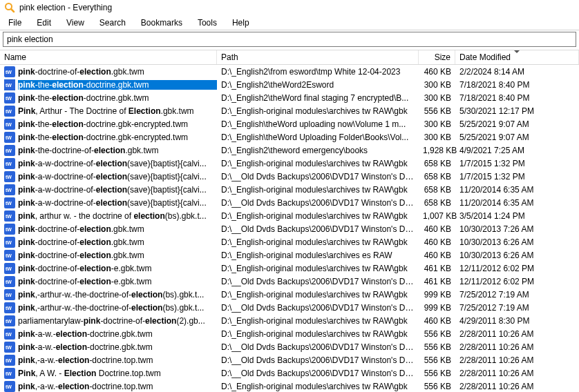  I want to click on menu-tools: Tools, so click(209, 23).